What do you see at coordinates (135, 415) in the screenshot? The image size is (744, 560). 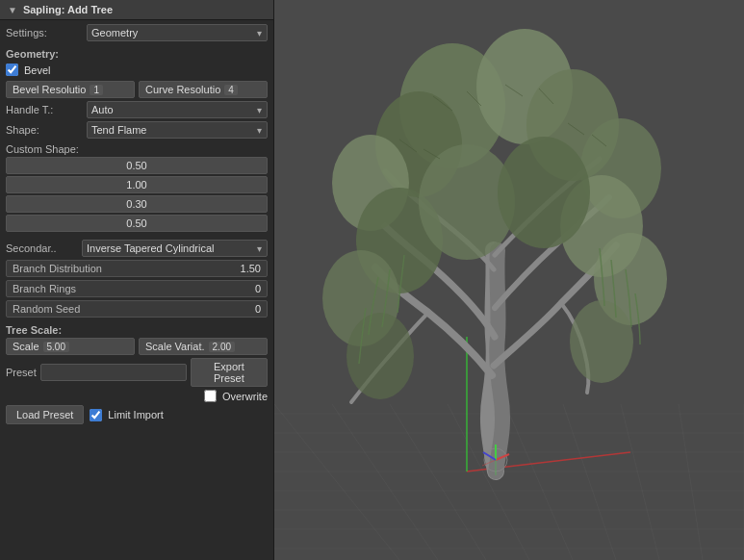 I see `limit-import-label: Limit Import` at bounding box center [135, 415].